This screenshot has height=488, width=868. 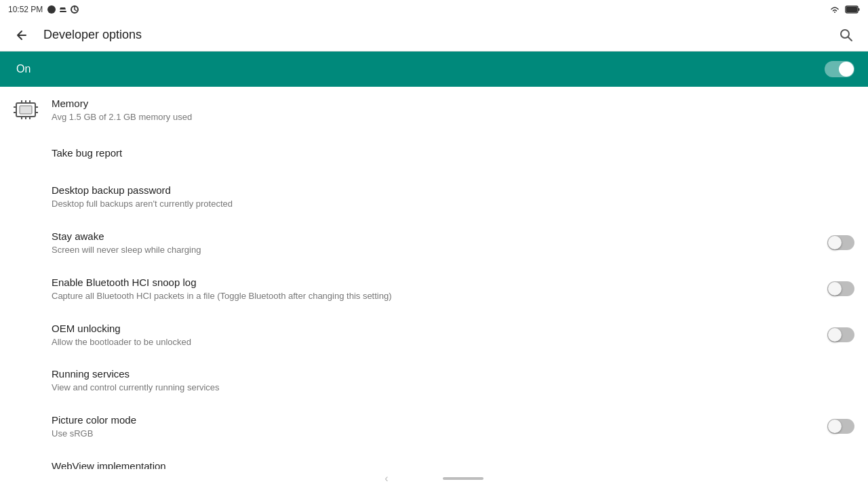 What do you see at coordinates (434, 335) in the screenshot?
I see `settings-item-oem-unlocking: OEM unlocking Allow the bootloader to be…` at bounding box center [434, 335].